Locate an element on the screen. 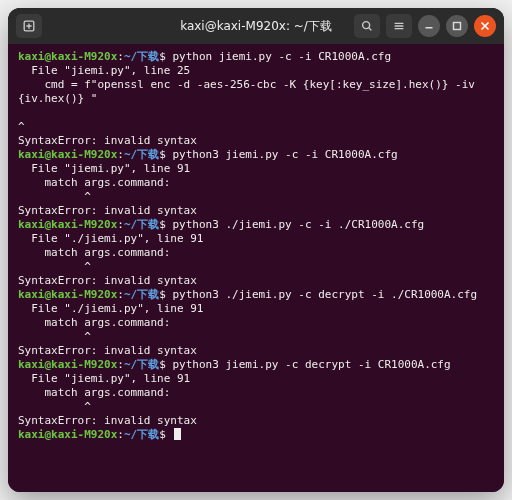 Image resolution: width=512 pixels, height=500 pixels. new-tab-button is located at coordinates (29, 26).